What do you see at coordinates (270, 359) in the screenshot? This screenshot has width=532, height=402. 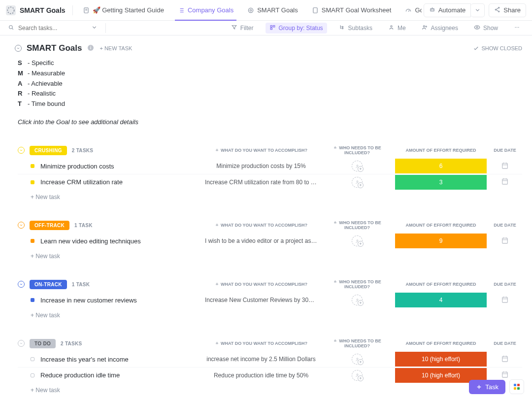 I see `task-row: Increase this year's net income increase…` at bounding box center [270, 359].